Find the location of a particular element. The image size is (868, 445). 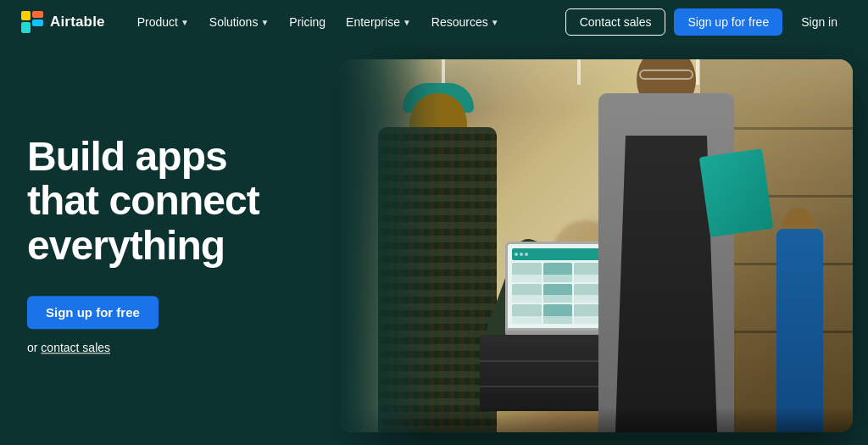

glasses is located at coordinates (666, 75).